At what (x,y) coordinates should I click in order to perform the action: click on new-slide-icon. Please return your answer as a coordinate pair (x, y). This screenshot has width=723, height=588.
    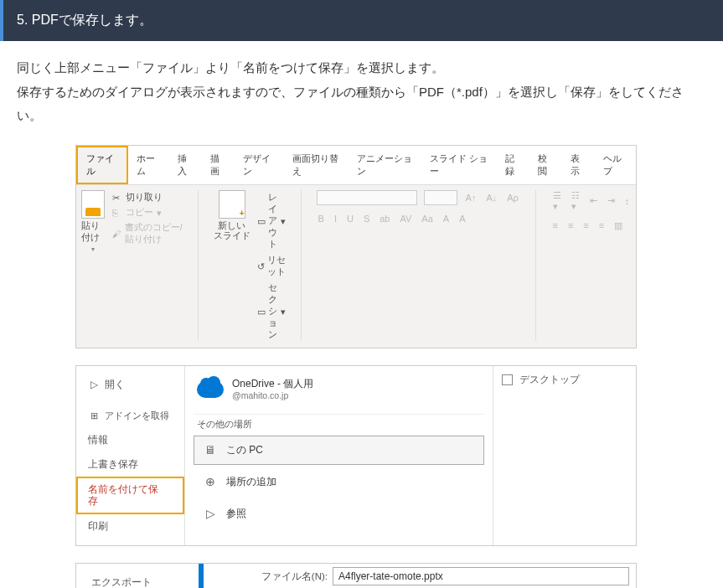
    Looking at the image, I should click on (232, 204).